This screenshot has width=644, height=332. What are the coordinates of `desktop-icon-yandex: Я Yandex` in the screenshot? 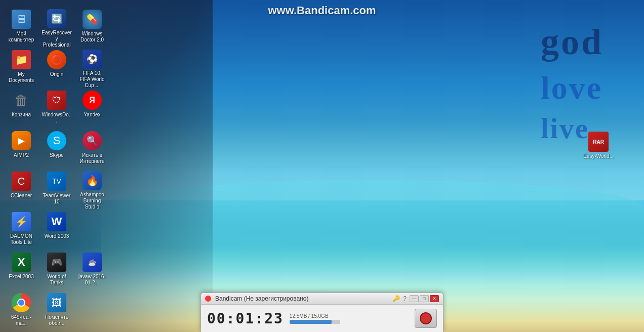 It's located at (92, 107).